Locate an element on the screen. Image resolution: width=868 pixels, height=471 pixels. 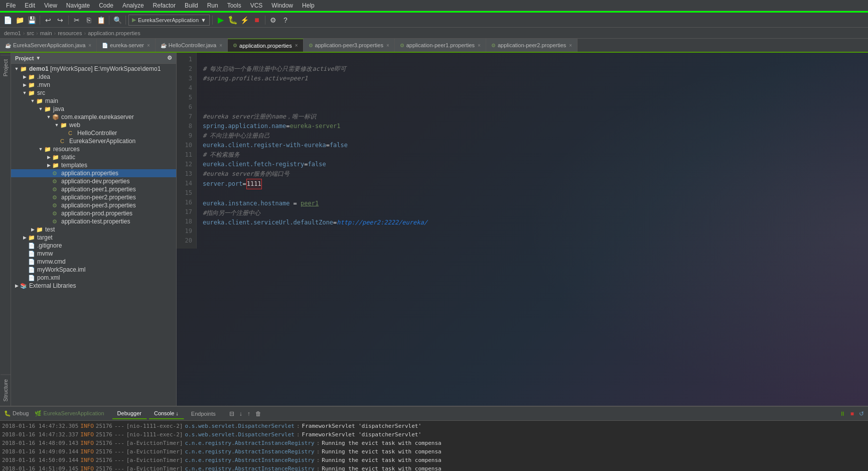
menu-item-analyze: Analyze is located at coordinates (133, 6).